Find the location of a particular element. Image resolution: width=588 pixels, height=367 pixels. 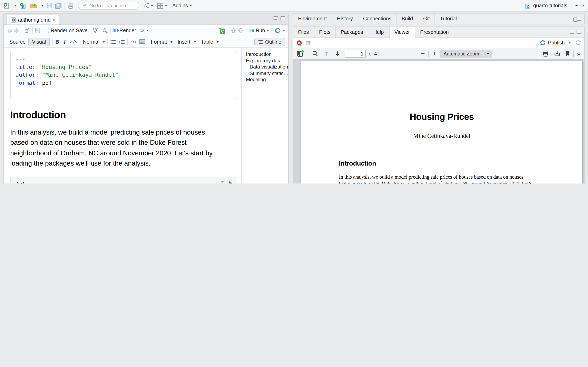

gear-icon: ⚙ is located at coordinates (142, 31).